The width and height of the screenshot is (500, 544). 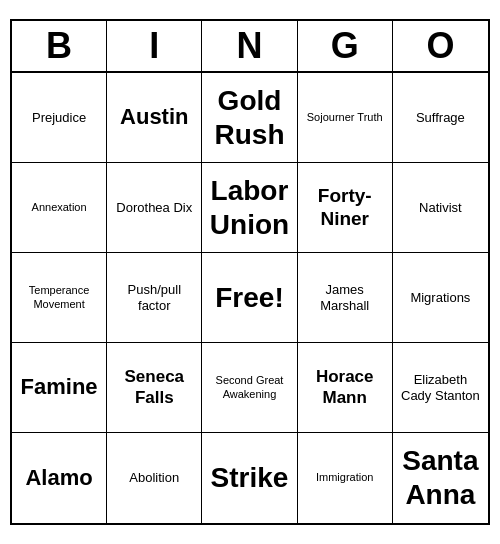 I want to click on bingo-cell: Elizabeth Cady Stanton, so click(x=440, y=388).